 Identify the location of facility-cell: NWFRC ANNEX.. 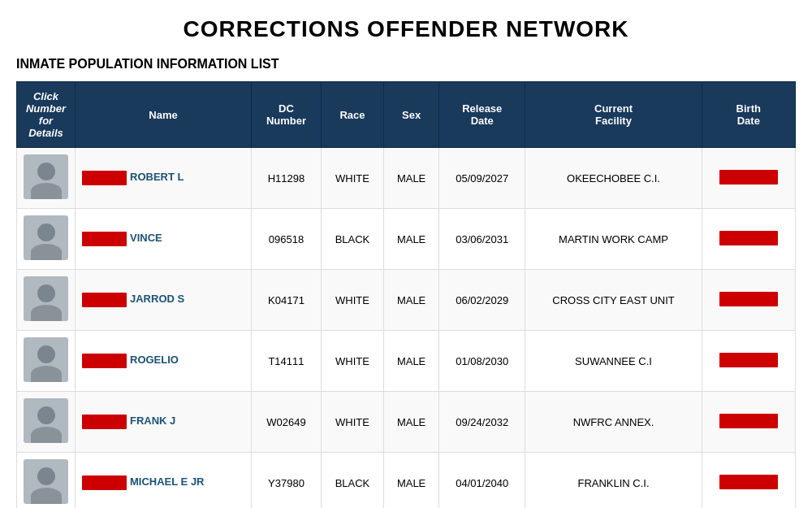
(614, 423).